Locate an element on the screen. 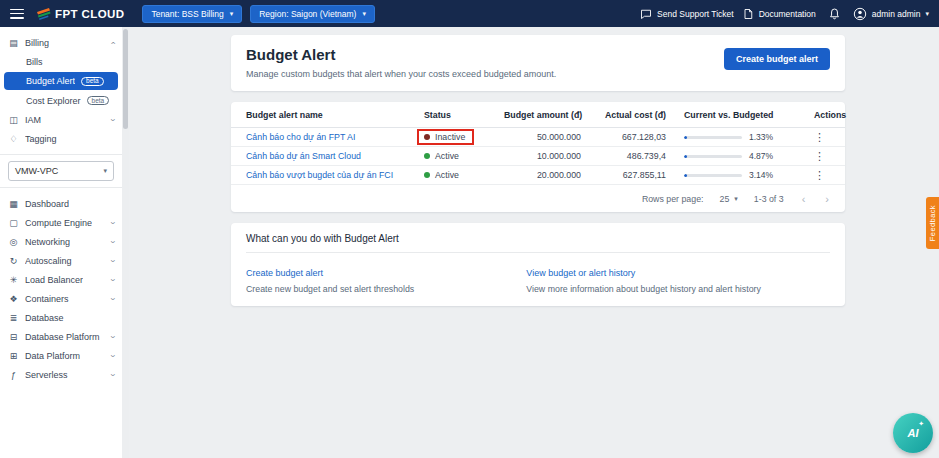 This screenshot has height=458, width=939. progress-cell: 3.14% is located at coordinates (749, 175).